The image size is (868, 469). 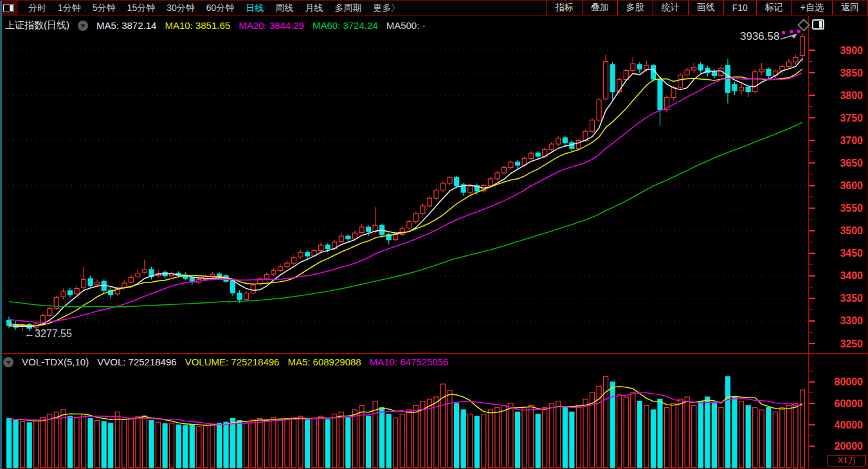 I want to click on split-view-icon, so click(x=818, y=24).